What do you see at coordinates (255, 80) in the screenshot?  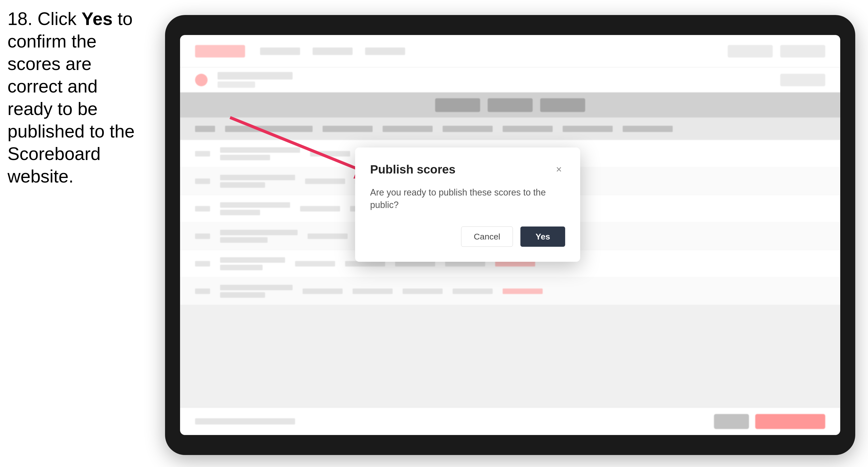 I see `secondary-name` at bounding box center [255, 80].